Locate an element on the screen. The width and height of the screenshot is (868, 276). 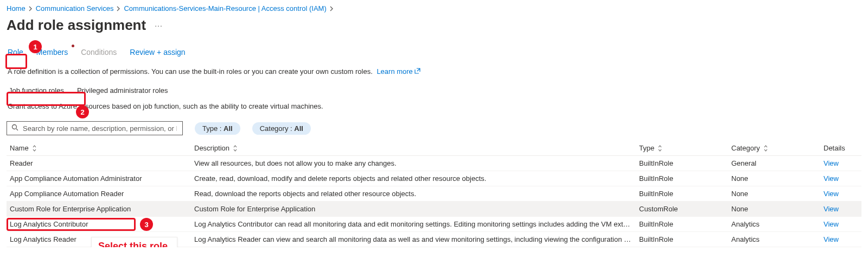
table-header: Name Description Type Category Details is located at coordinates (434, 148).